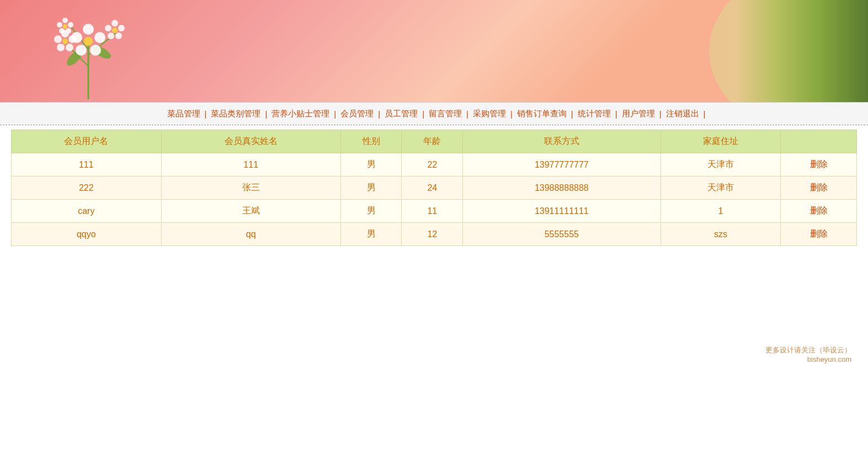 The height and width of the screenshot is (476, 868). Describe the element at coordinates (736, 51) in the screenshot. I see `banner-vegetables` at that location.